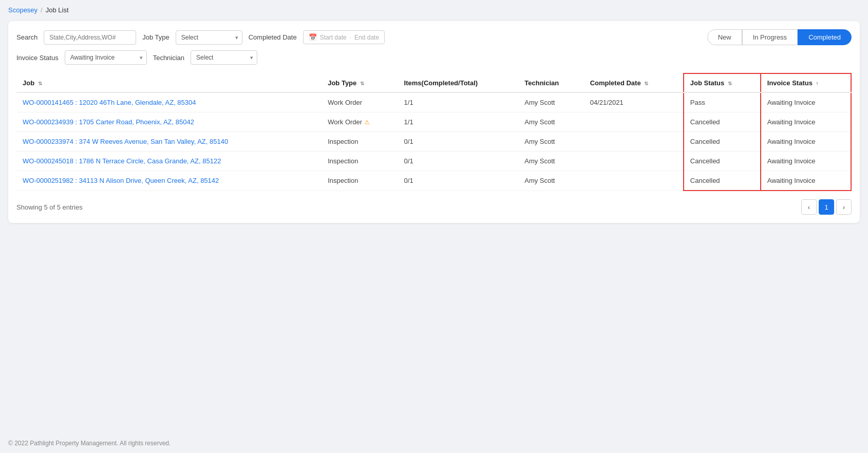 The height and width of the screenshot is (453, 868). What do you see at coordinates (825, 37) in the screenshot?
I see `tab-completed: Completed` at bounding box center [825, 37].